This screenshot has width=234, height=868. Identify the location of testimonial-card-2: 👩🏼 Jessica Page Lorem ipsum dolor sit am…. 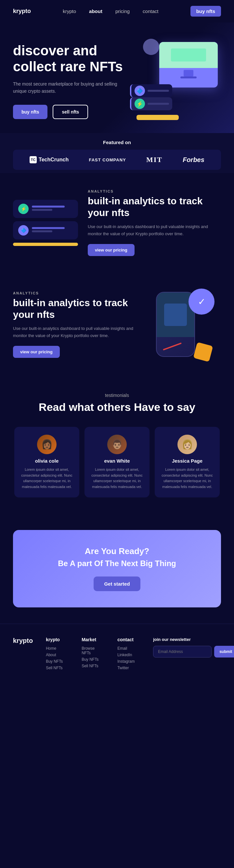
(187, 462).